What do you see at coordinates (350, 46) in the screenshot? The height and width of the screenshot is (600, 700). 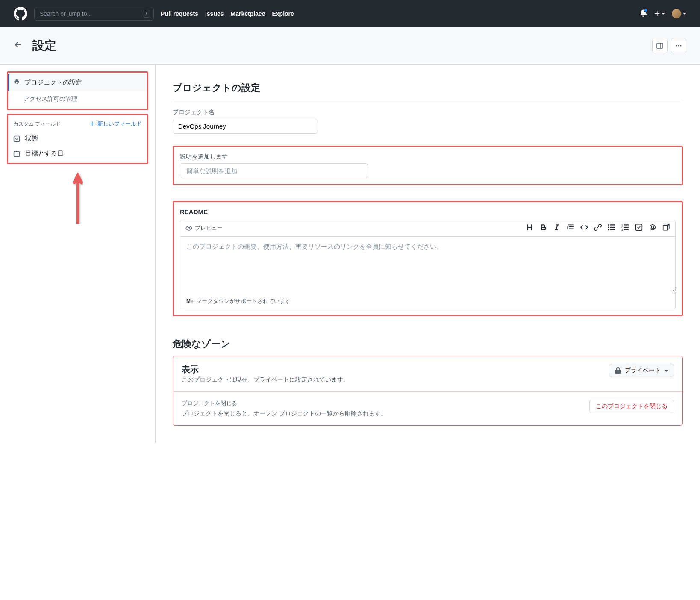 I see `page-header: 設定` at bounding box center [350, 46].